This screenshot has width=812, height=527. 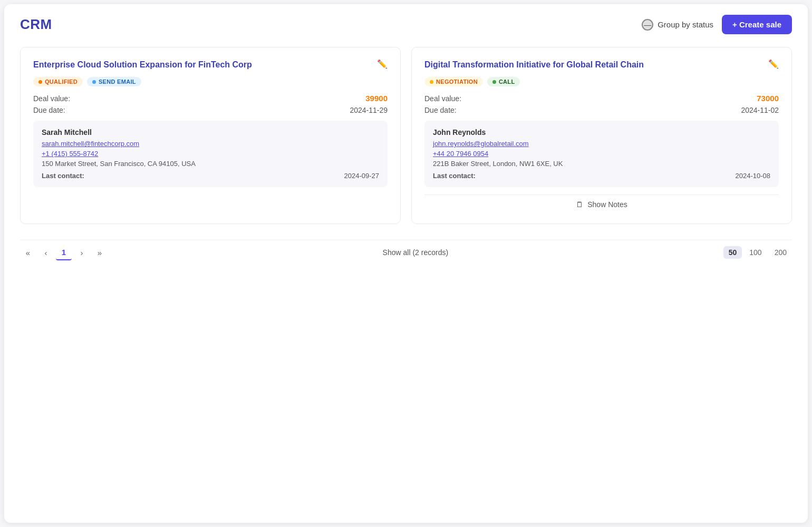 What do you see at coordinates (774, 64) in the screenshot?
I see `edit-icon-2: ✏️` at bounding box center [774, 64].